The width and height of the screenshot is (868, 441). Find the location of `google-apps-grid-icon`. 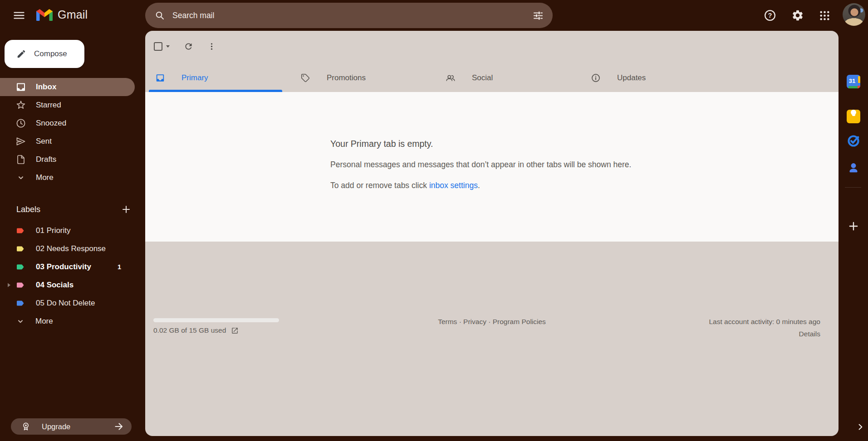

google-apps-grid-icon is located at coordinates (825, 16).